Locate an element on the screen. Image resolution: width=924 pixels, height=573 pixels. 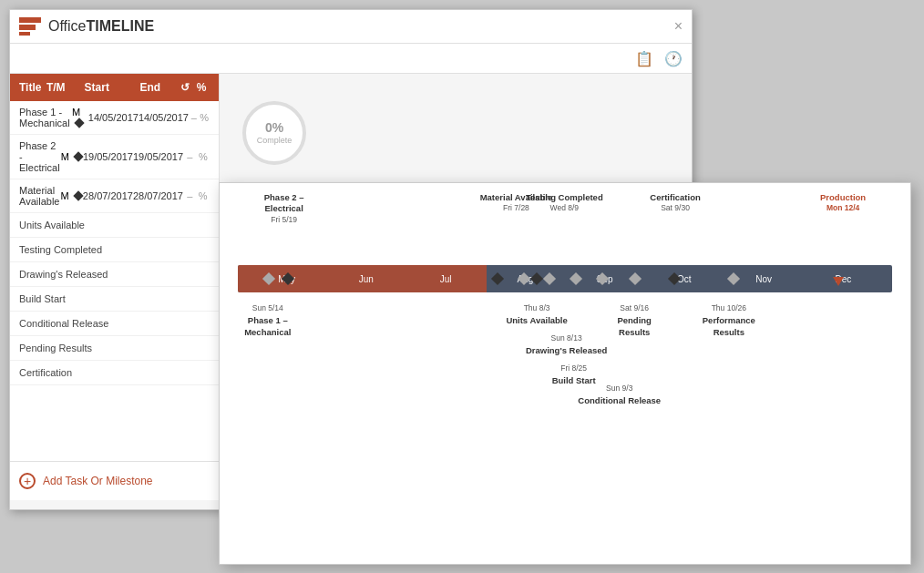
table-row: Phase 2 - Electrical M 19/05/2017 19/05/… is located at coordinates (115, 157).